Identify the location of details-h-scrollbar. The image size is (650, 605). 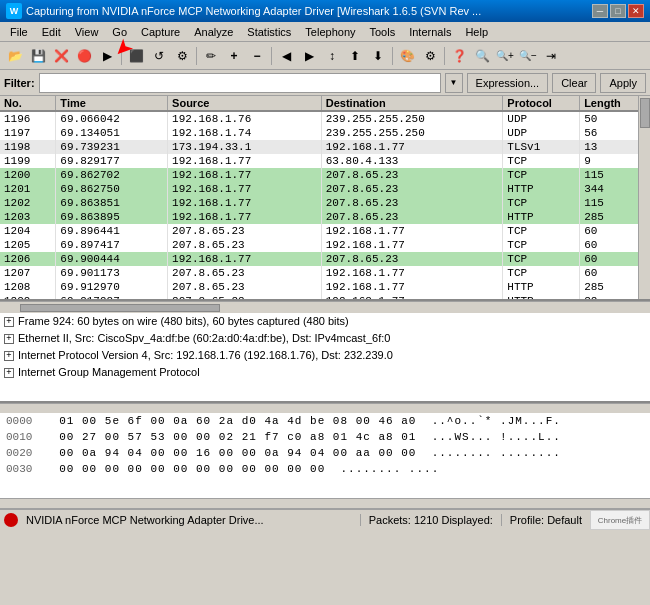
(325, 408).